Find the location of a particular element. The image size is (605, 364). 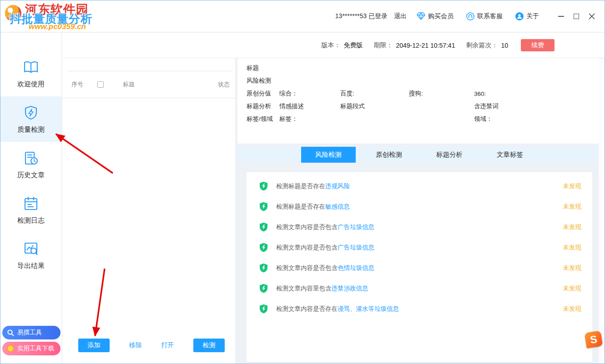

user-circle-icon is located at coordinates (519, 16).